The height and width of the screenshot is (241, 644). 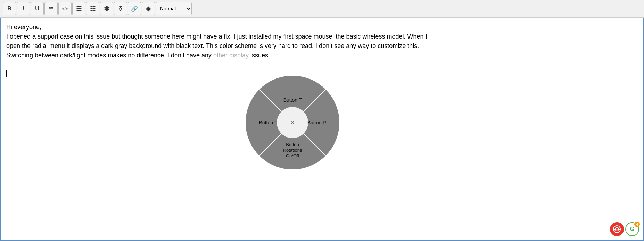 I want to click on svg-text: Rotations, so click(x=292, y=150).